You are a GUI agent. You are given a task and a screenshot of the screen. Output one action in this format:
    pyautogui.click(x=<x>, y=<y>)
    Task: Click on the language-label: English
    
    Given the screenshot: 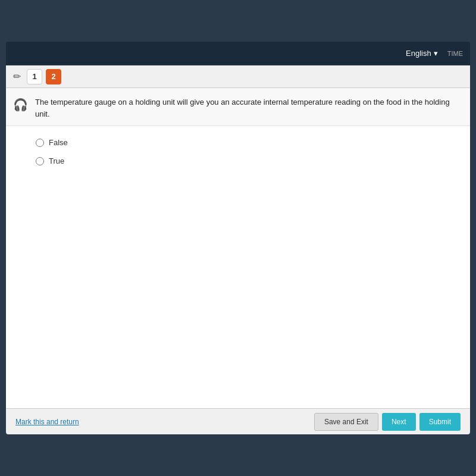 What is the action you would take?
    pyautogui.click(x=419, y=54)
    